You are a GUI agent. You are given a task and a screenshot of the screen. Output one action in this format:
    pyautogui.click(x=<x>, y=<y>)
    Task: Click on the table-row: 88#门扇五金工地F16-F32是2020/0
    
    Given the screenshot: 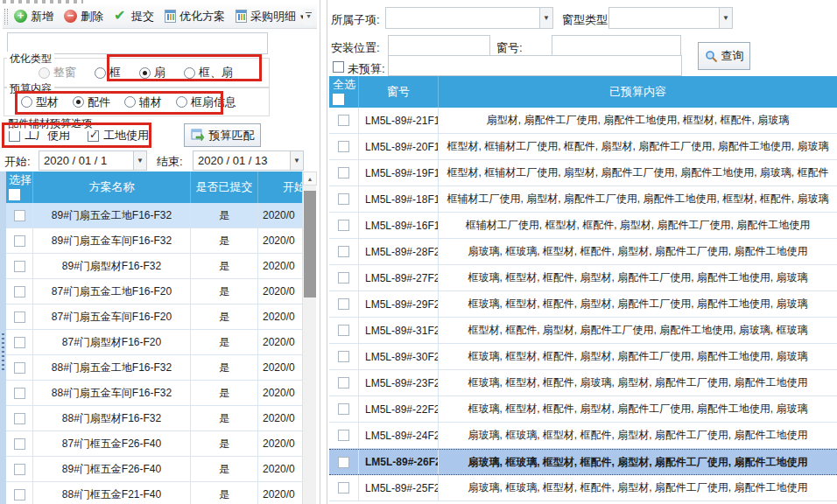 What is the action you would take?
    pyautogui.click(x=154, y=368)
    